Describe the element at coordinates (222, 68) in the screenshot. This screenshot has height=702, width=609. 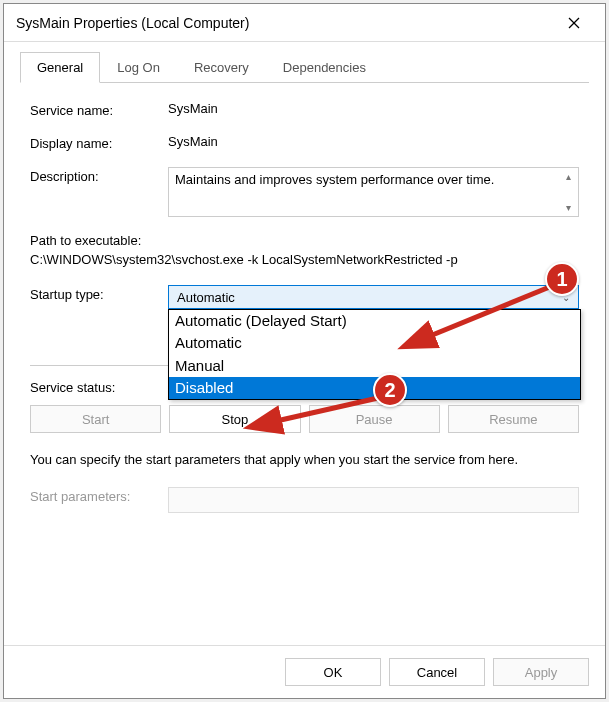
I see `tab-recovery: Recovery` at that location.